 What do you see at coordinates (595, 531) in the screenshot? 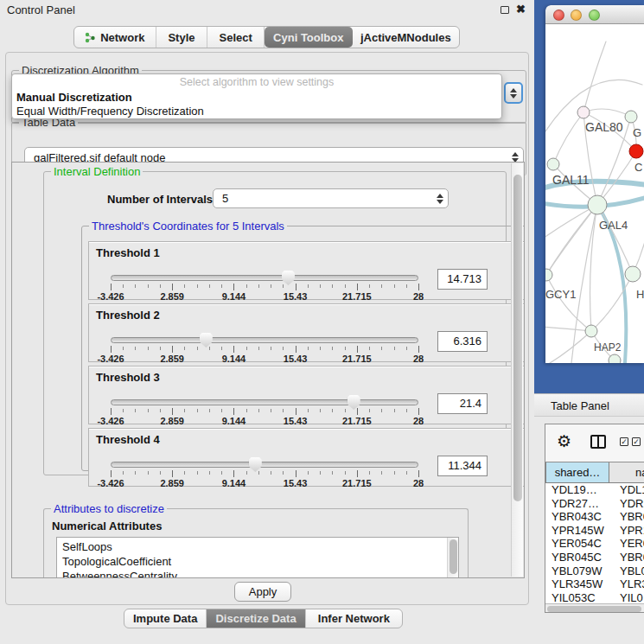
I see `table-row: YPR145WYPR1` at bounding box center [595, 531].